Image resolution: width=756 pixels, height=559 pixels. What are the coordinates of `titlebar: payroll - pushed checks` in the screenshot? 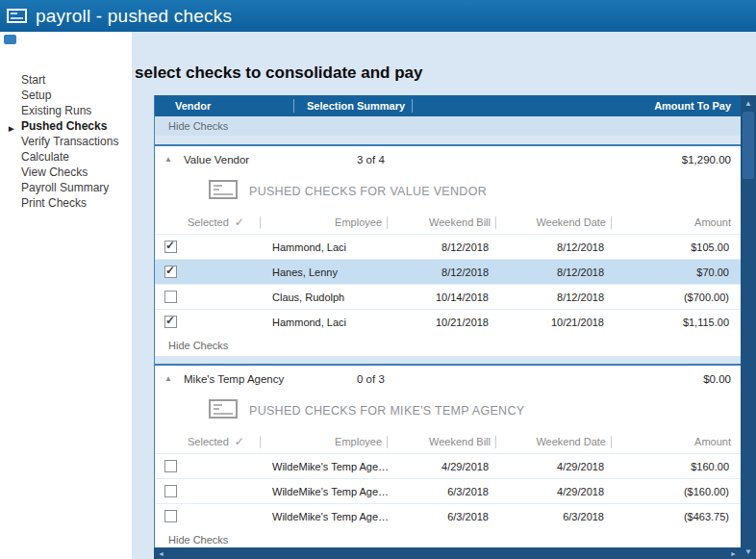 It's located at (378, 15).